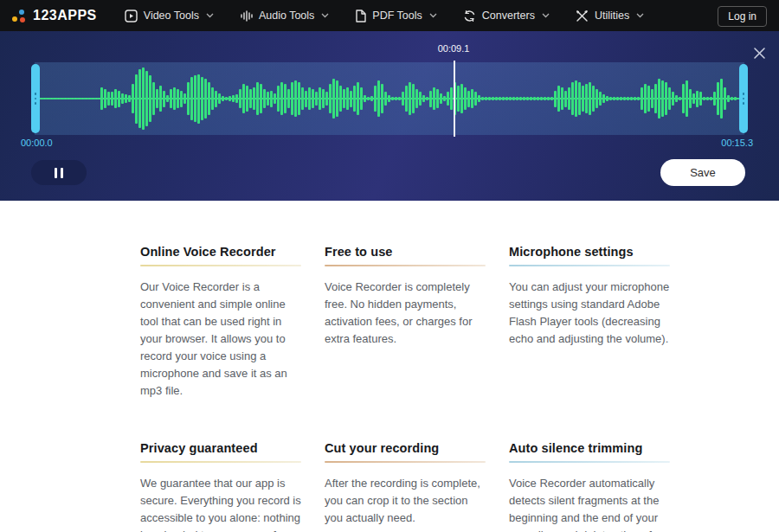 The image size is (779, 532). I want to click on save-button: Save, so click(703, 173).